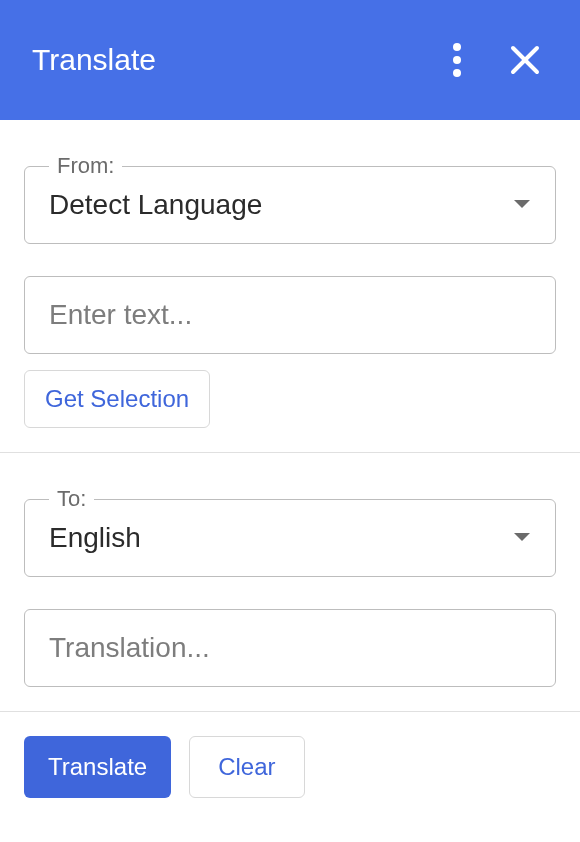 The height and width of the screenshot is (842, 580). What do you see at coordinates (290, 60) in the screenshot?
I see `header: Translate` at bounding box center [290, 60].